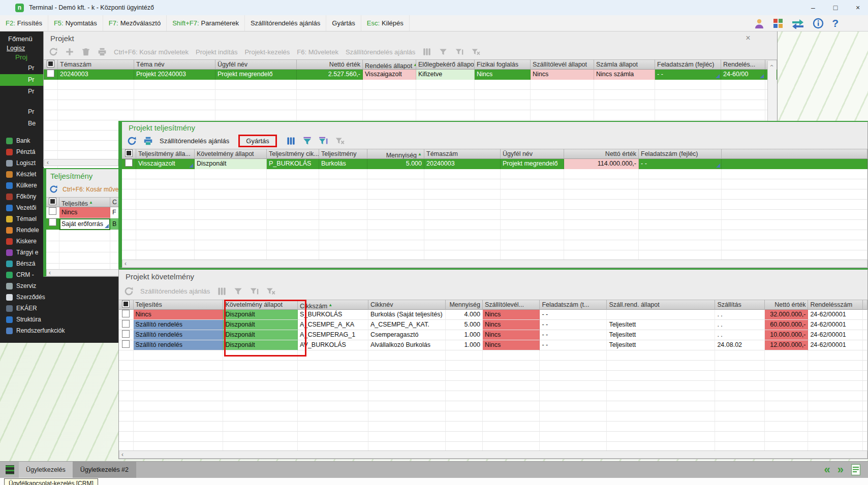 Image resolution: width=868 pixels, height=485 pixels. Describe the element at coordinates (60, 331) in the screenshot. I see `sidebar-item-rendszerfunkciok: Rendszerfunkciók` at that location.